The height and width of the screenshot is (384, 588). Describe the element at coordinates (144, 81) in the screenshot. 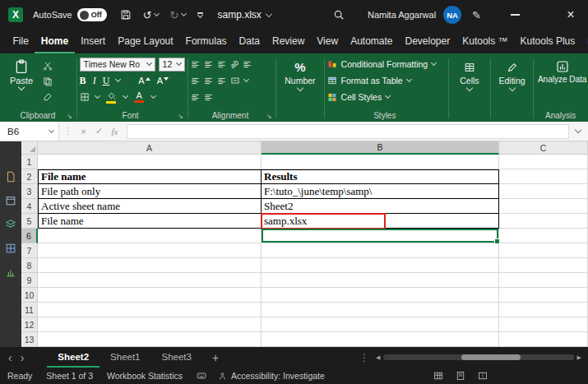

I see `increase-font-size-button: A` at that location.